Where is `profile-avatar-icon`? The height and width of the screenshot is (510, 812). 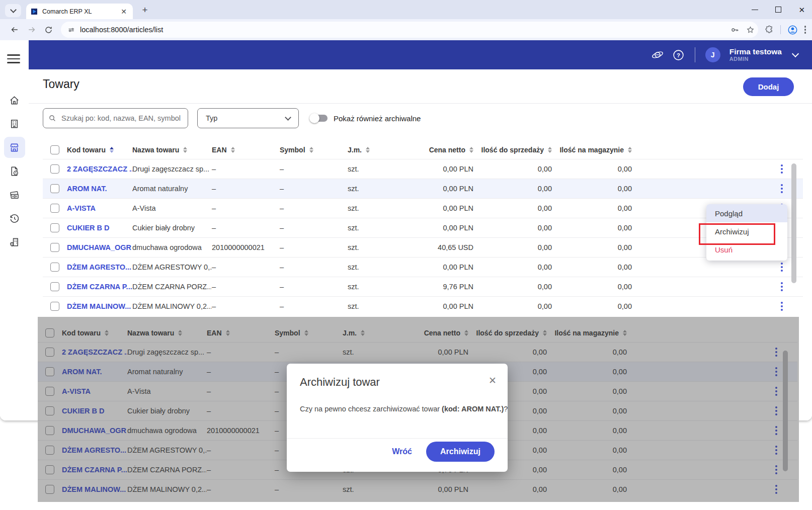 profile-avatar-icon is located at coordinates (793, 30).